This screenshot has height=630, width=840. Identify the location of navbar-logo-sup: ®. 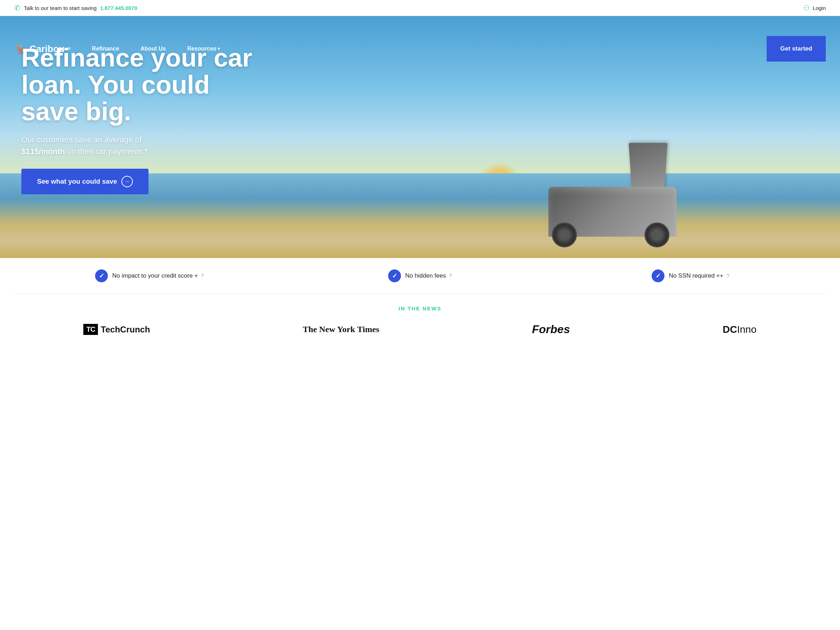
(69, 49).